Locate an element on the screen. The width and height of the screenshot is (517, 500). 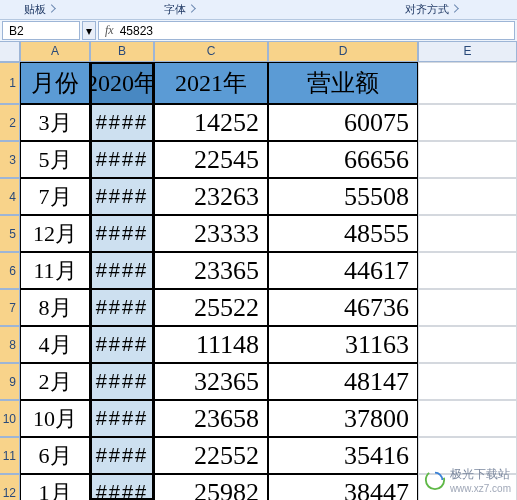
ribbon-group-labels: 贴板 字体 对齐方式 is located at coordinates (258, 10).